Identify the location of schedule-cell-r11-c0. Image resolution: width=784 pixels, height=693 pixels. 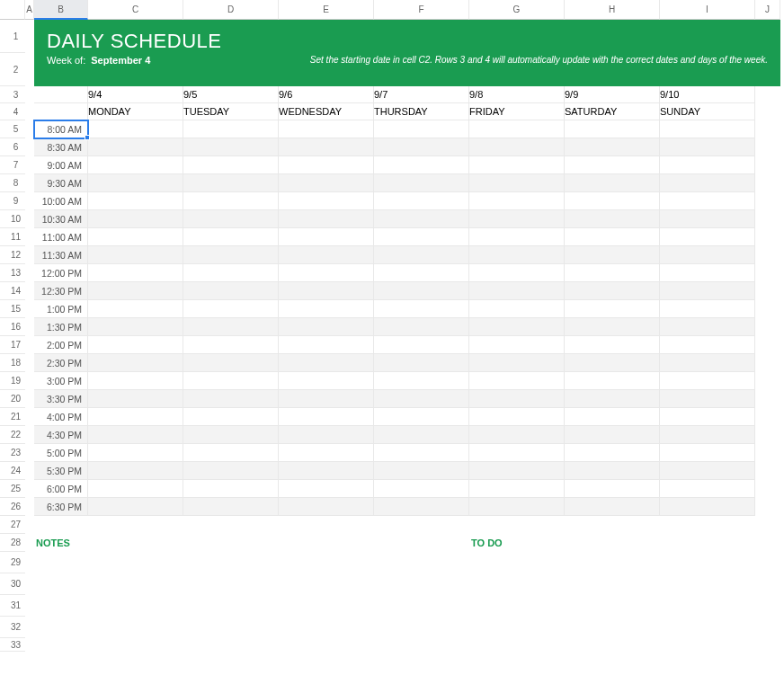
(136, 237).